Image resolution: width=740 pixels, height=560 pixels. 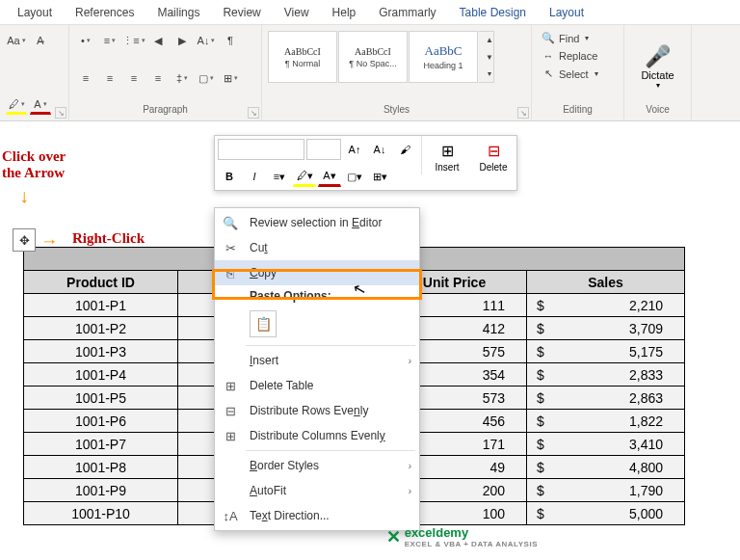 I want to click on multilevel-btn: ⋮≡, so click(x=134, y=40).